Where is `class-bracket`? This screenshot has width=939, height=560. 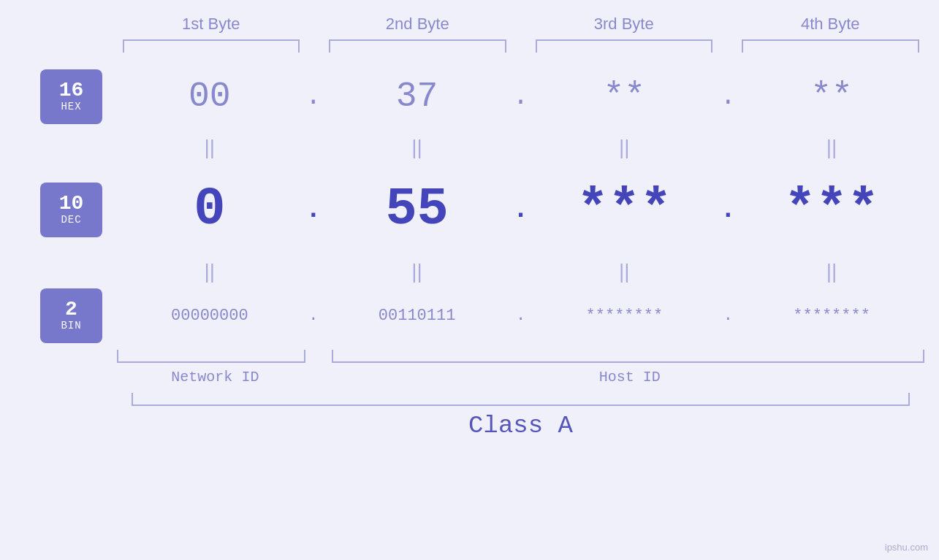
class-bracket is located at coordinates (520, 399).